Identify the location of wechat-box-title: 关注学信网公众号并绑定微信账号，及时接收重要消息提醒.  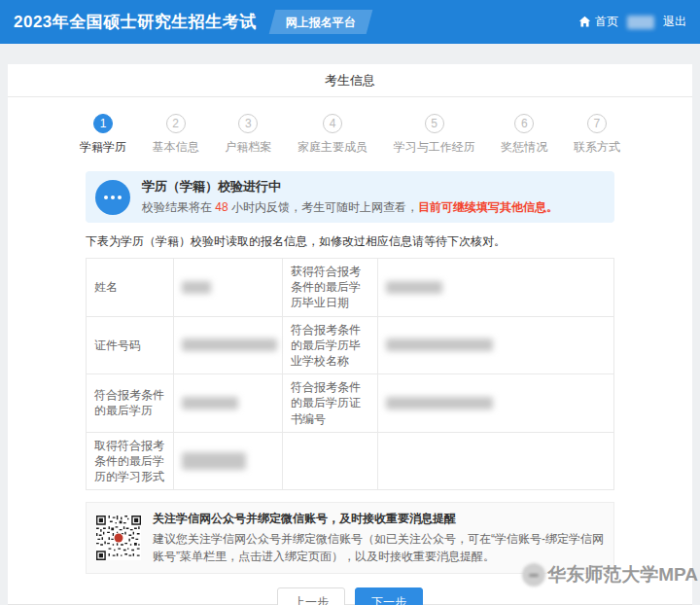
(378, 519).